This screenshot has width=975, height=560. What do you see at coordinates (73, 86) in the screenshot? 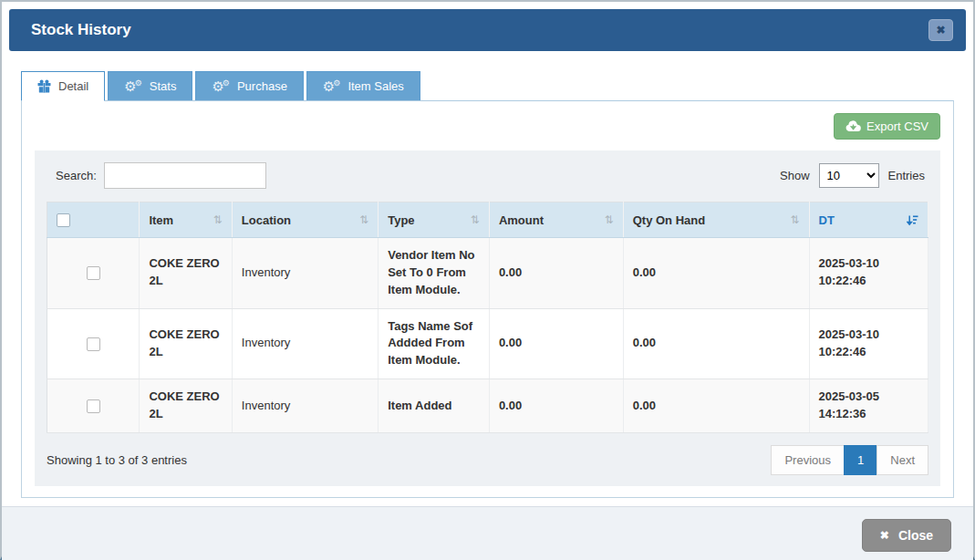
I see `tab-label: Detail` at bounding box center [73, 86].